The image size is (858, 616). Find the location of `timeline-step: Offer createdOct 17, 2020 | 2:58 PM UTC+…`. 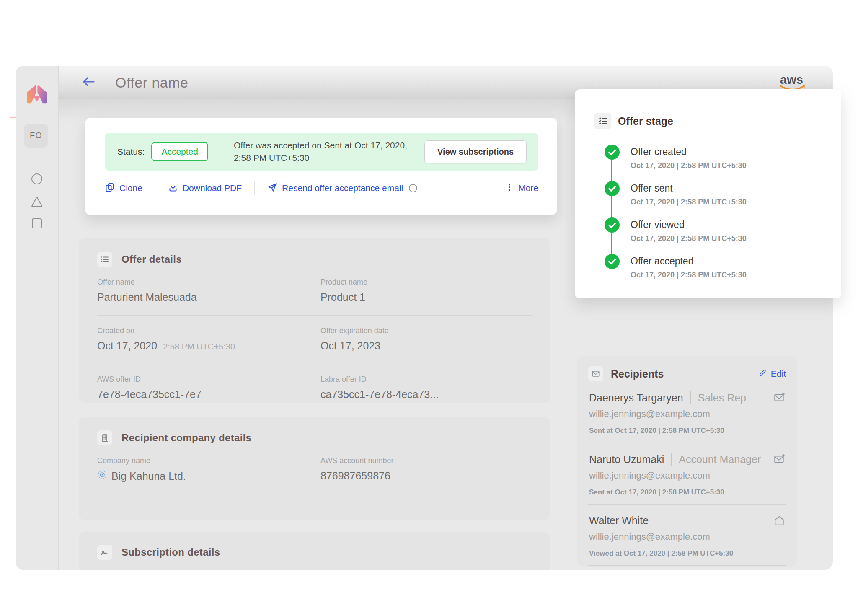

timeline-step: Offer createdOct 17, 2020 | 2:58 PM UTC+… is located at coordinates (723, 163).